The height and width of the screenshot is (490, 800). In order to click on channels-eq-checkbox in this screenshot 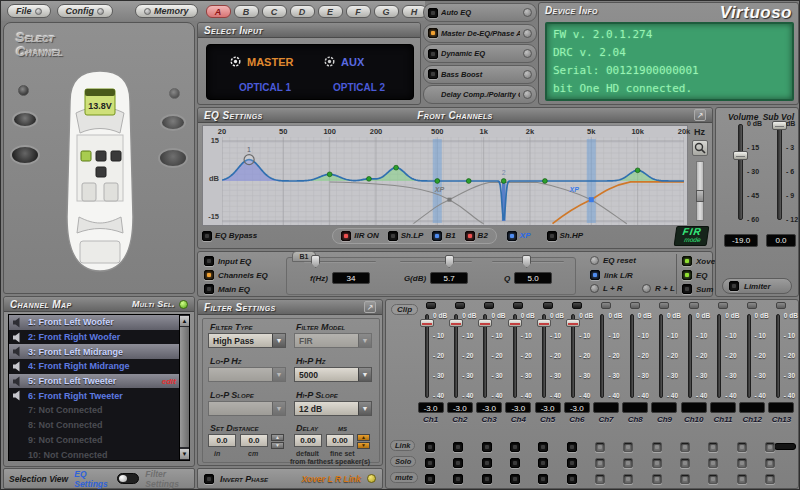, I will do `click(209, 275)`.